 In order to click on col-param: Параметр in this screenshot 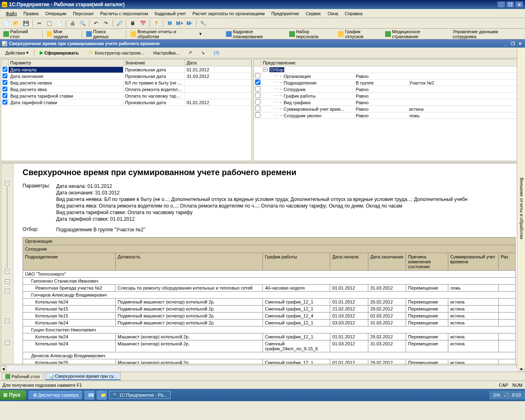, I will do `click(66, 63)`.